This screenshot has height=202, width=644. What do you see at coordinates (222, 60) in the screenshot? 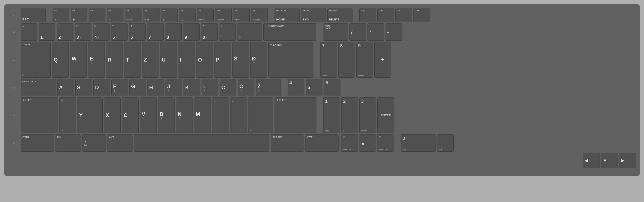
I see `key-p: P` at bounding box center [222, 60].